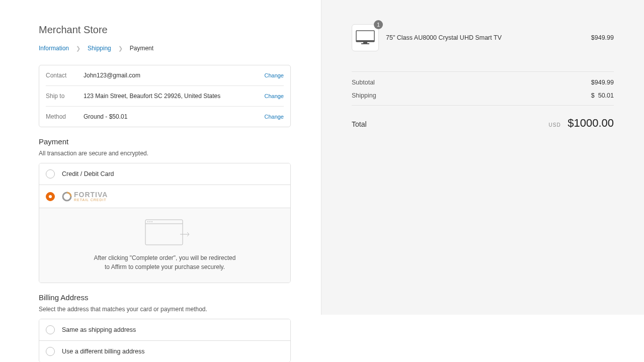 The height and width of the screenshot is (362, 644). What do you see at coordinates (103, 351) in the screenshot?
I see `billing-diff-label: Use a different billing address` at bounding box center [103, 351].